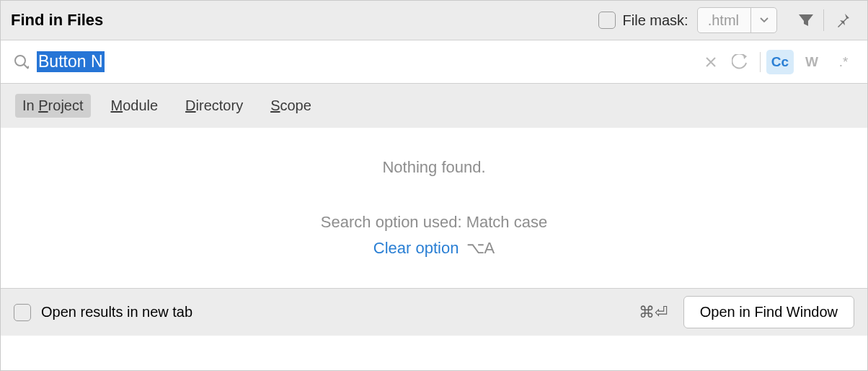 The image size is (868, 371). Describe the element at coordinates (434, 312) in the screenshot. I see `dialog-footer: Open results in new tab ⌘⏎ Open in Find …` at that location.